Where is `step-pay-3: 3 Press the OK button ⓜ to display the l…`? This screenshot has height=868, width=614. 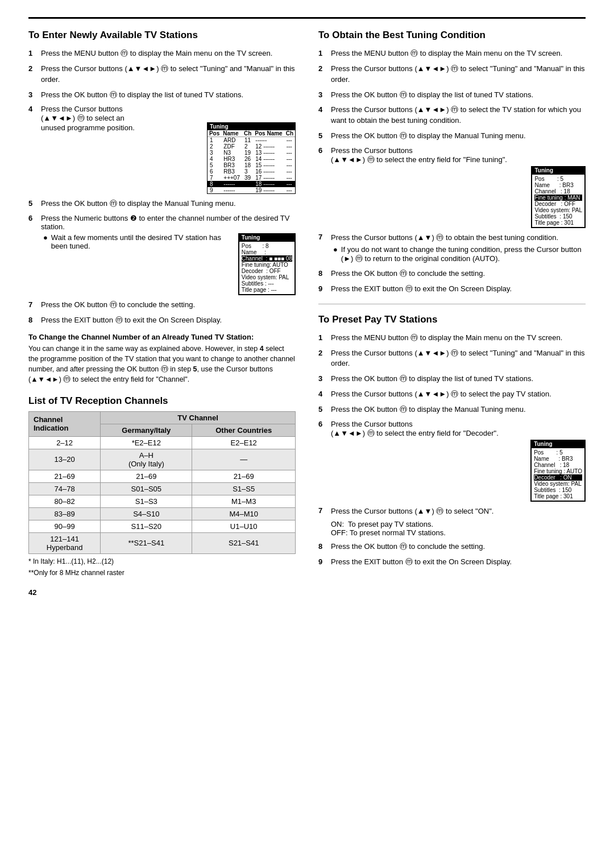 step-pay-3: 3 Press the OK button ⓜ to display the l… is located at coordinates (452, 379).